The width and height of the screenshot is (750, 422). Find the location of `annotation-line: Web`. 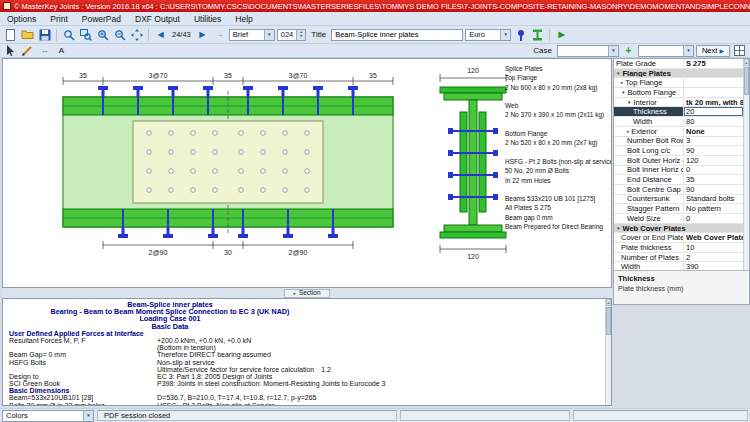

annotation-line: Web is located at coordinates (558, 106).